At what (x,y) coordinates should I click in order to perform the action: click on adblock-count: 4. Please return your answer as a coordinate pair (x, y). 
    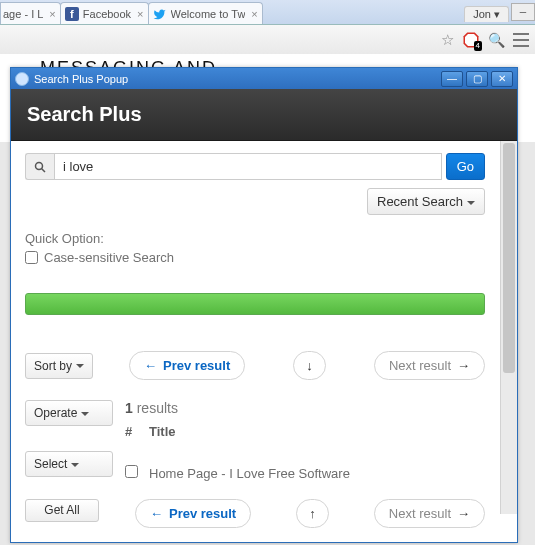
    Looking at the image, I should click on (478, 46).